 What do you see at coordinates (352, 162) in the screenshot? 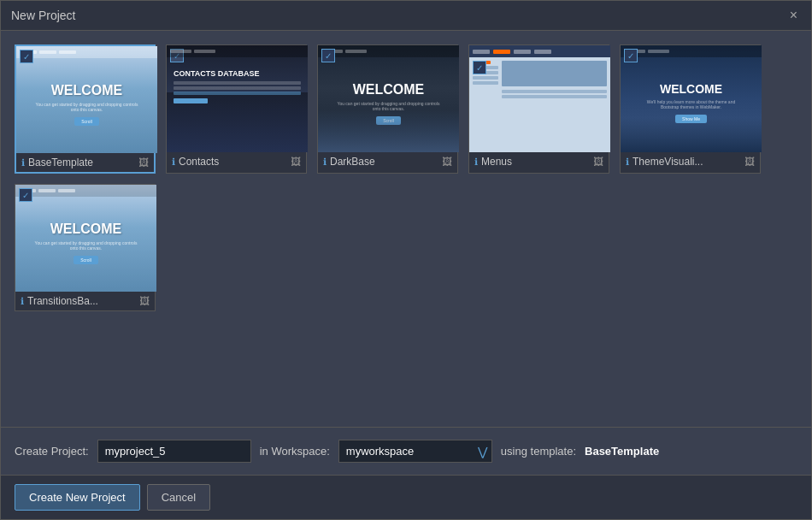
I see `template-name-darkbase: DarkBase` at bounding box center [352, 162].